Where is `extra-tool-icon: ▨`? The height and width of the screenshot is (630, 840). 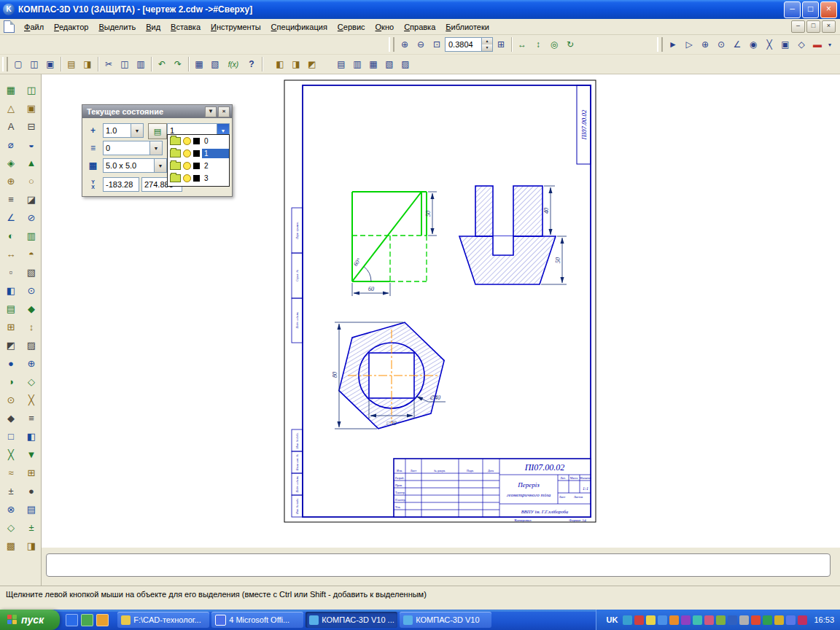
extra-tool-icon: ▨ is located at coordinates (405, 64).